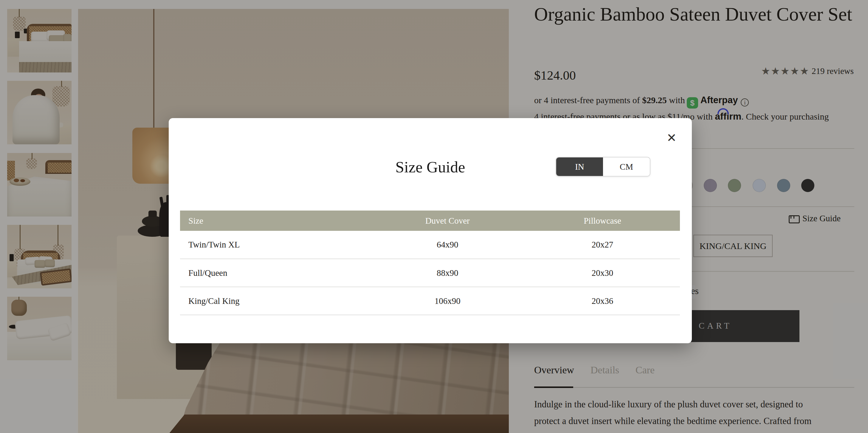 Image resolution: width=868 pixels, height=433 pixels. Describe the element at coordinates (430, 273) in the screenshot. I see `table-row: Full/Queen 88x90 20x30` at that location.